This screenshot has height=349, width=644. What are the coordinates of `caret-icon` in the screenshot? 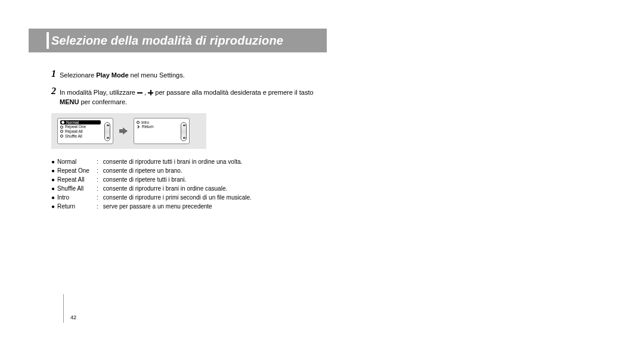 It's located at (138, 127).